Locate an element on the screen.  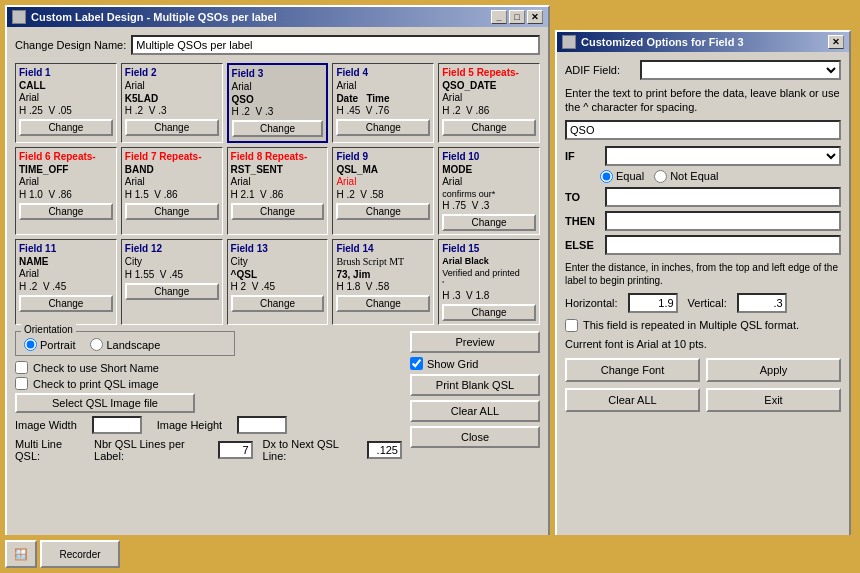
field-15-change-btn: Change is located at coordinates (489, 312).